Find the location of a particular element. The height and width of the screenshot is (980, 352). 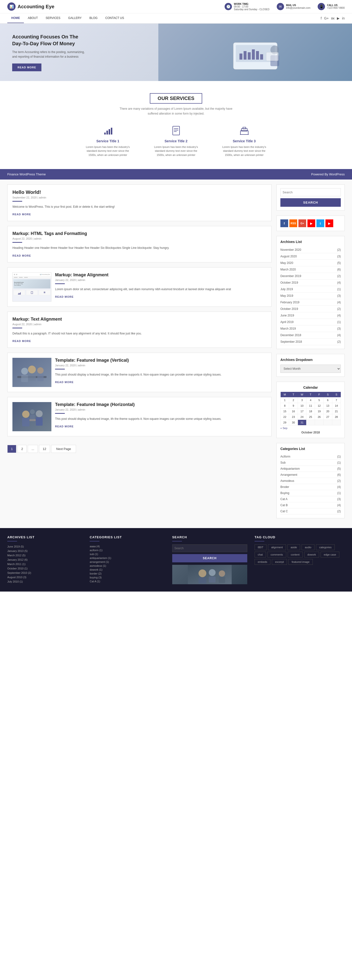

footer-archive-item: January 2013 (5) is located at coordinates (45, 551).